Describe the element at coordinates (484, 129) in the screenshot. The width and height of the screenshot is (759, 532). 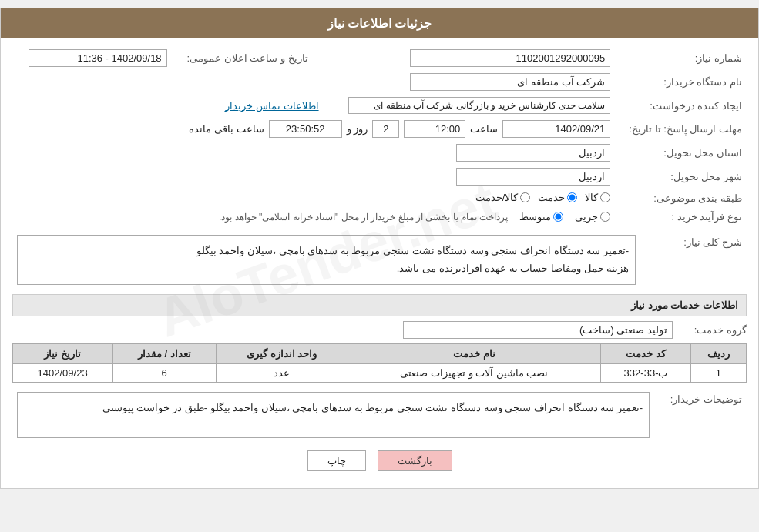
I see `mohlet-time-label: ساعت` at that location.